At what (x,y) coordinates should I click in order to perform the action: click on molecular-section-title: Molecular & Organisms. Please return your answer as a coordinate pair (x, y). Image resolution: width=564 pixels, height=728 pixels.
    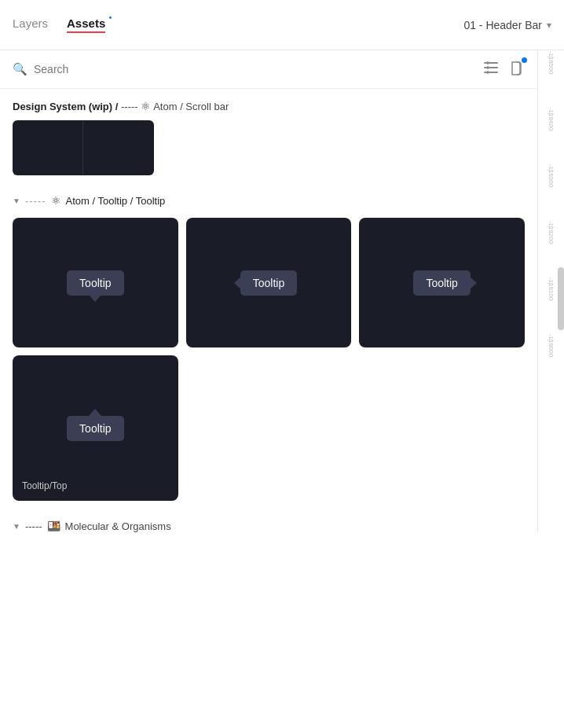
    Looking at the image, I should click on (118, 527).